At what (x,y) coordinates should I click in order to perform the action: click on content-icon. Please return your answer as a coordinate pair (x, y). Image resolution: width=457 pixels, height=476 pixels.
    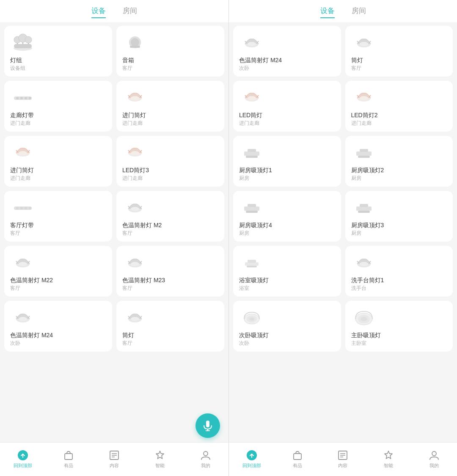
    Looking at the image, I should click on (114, 455).